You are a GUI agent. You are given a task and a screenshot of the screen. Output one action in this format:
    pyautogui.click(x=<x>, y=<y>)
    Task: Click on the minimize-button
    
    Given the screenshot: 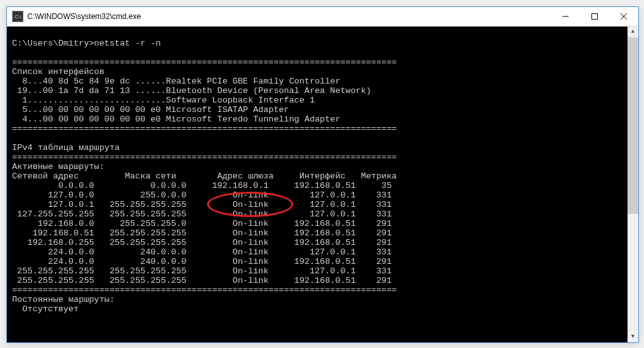 What is the action you would take?
    pyautogui.click(x=565, y=16)
    